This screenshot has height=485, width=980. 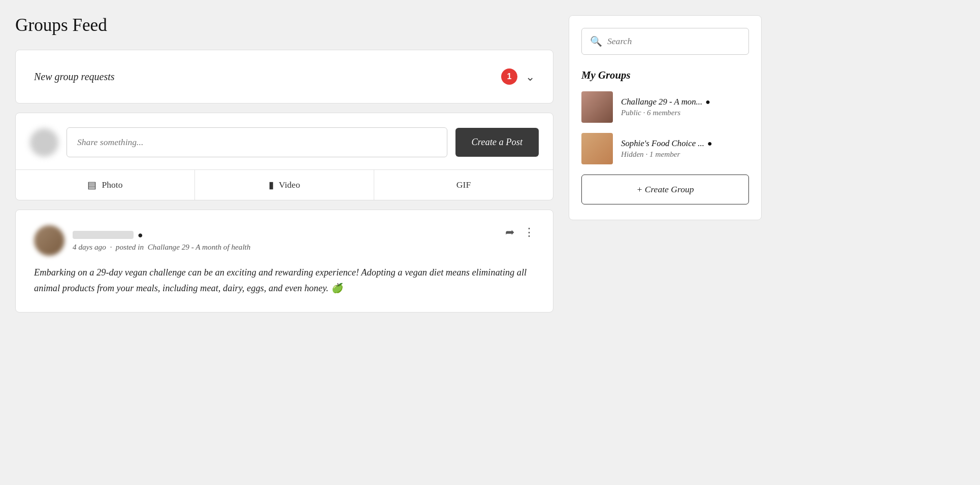 What do you see at coordinates (92, 185) in the screenshot?
I see `camera-icon: ▤` at bounding box center [92, 185].